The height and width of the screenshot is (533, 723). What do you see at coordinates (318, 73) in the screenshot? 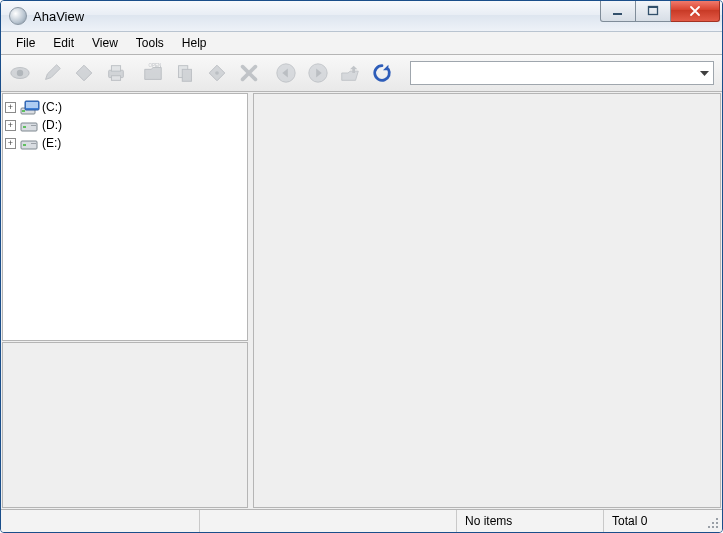
I see `forward-icon` at bounding box center [318, 73].